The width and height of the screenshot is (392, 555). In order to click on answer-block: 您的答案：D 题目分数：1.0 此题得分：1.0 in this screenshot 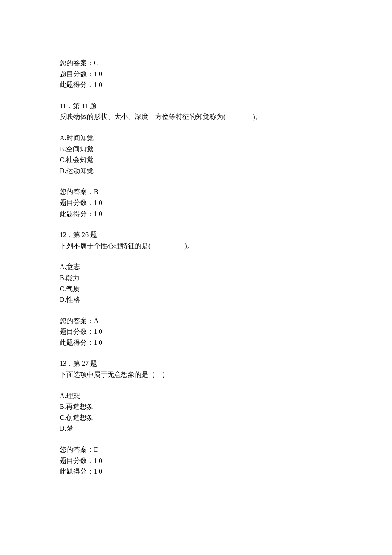, I will do `click(196, 460)`.